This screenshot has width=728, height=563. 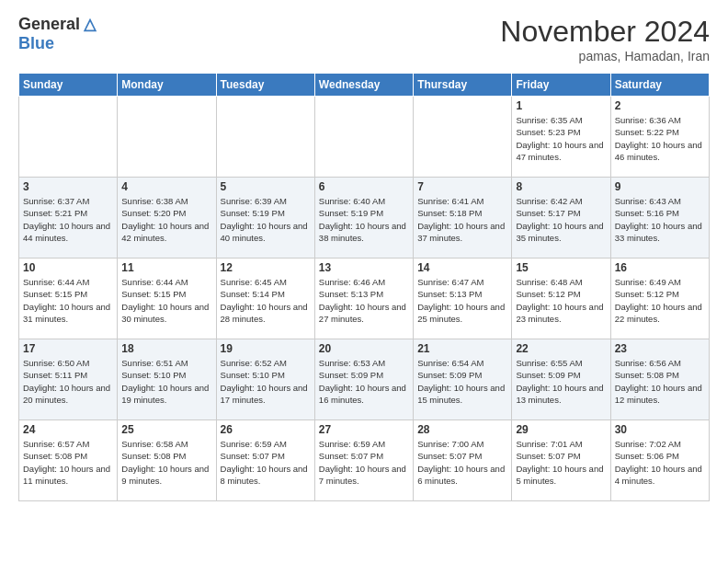 What do you see at coordinates (265, 299) in the screenshot?
I see `calendar-cell: 12Sunrise: 6:45 AMSunset: 5:14 PMDayligh…` at bounding box center [265, 299].